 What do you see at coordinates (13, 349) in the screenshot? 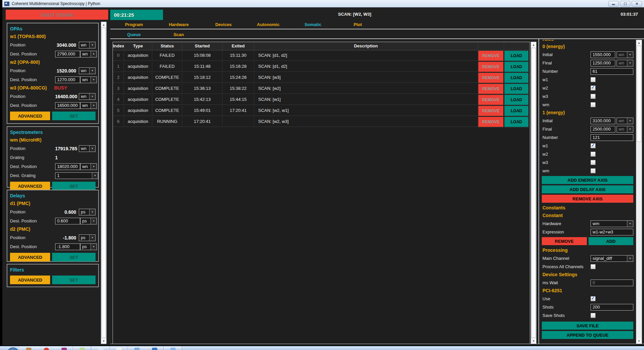
I see `start-button` at bounding box center [13, 349].